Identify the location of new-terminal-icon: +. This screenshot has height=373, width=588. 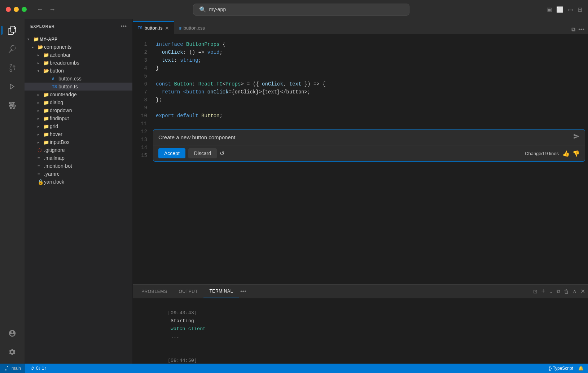
(543, 291).